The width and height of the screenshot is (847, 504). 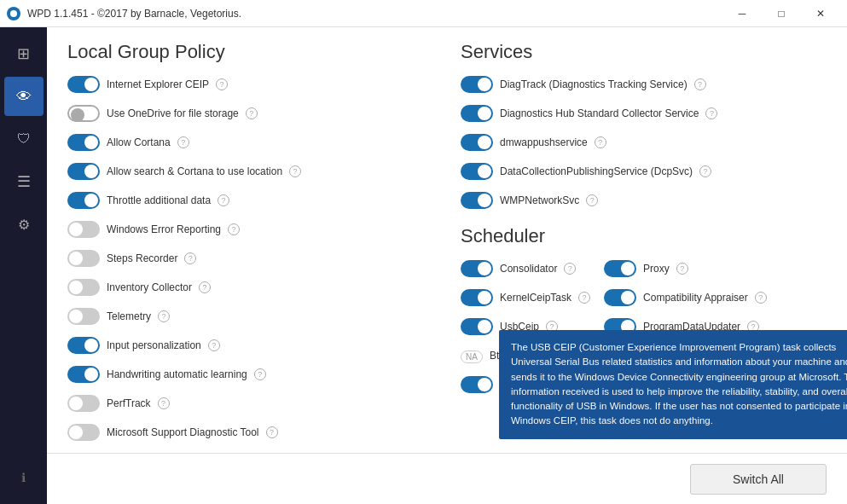 What do you see at coordinates (84, 229) in the screenshot?
I see `windows-error-reporting-toggle` at bounding box center [84, 229].